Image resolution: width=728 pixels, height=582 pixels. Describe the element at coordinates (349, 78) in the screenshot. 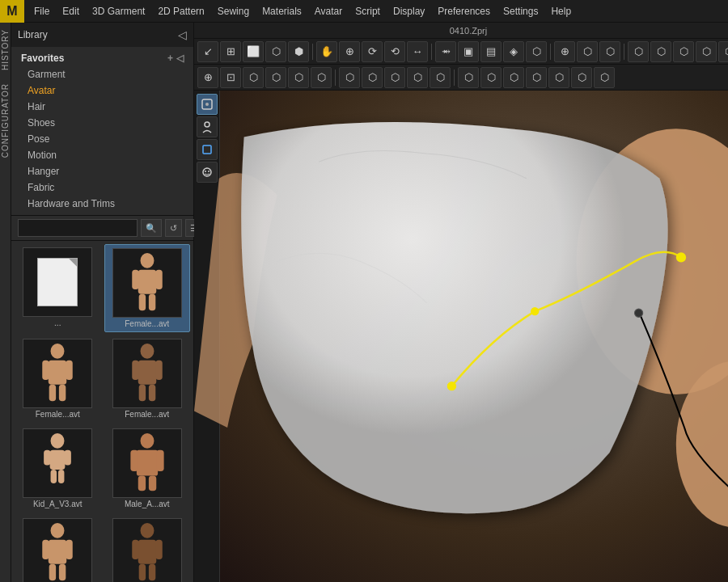

I see `tool2-7: ⬡` at that location.